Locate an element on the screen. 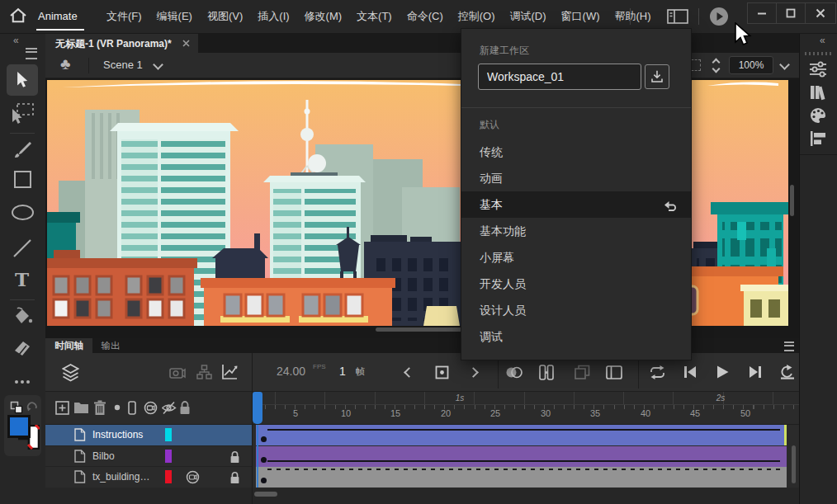 The height and width of the screenshot is (504, 837). prev-frame-icon is located at coordinates (409, 373).